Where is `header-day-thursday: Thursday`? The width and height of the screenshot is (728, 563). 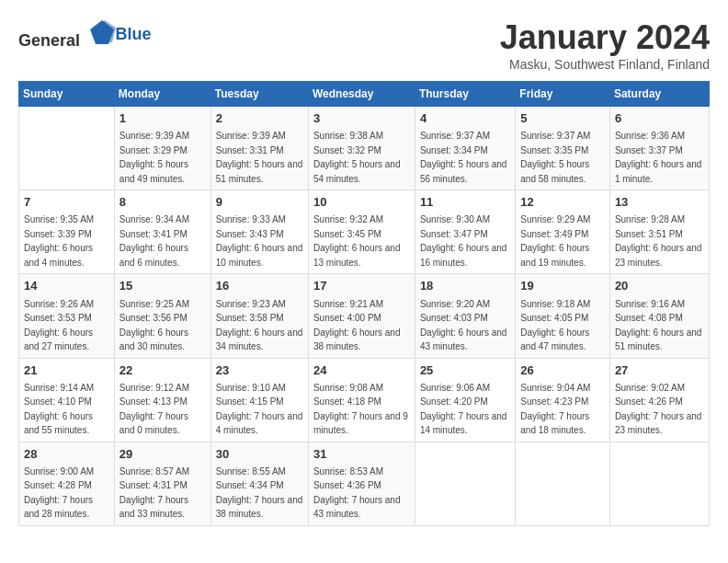 header-day-thursday: Thursday is located at coordinates (465, 94).